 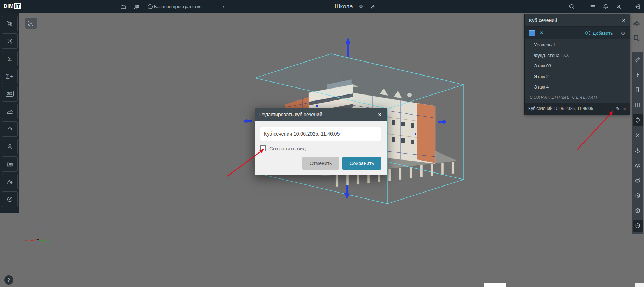 I want to click on section-cube-panel: Куб сечений × × Добавить ⚙ Уровень 1 Фун…, so click(x=577, y=65).